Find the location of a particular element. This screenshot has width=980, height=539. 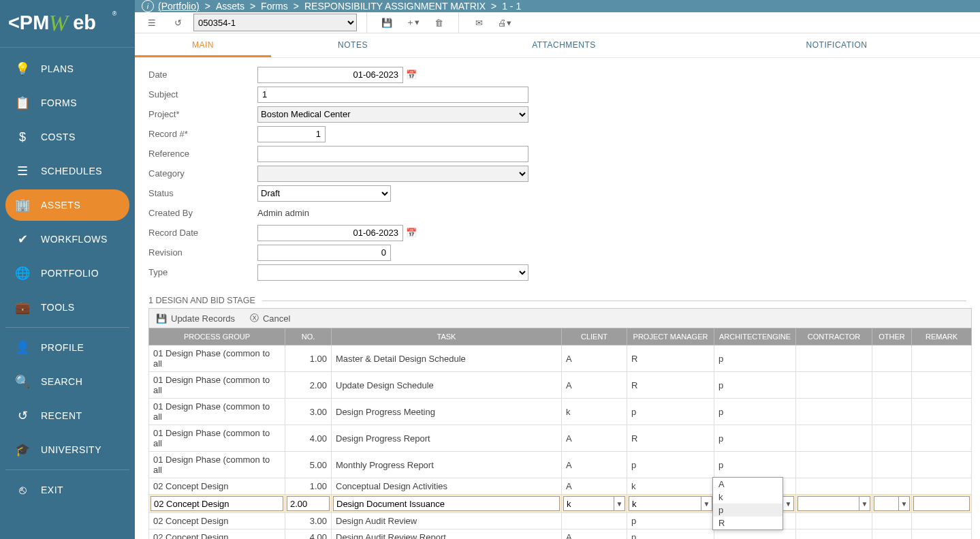

user-icon: 👤 is located at coordinates (22, 348).